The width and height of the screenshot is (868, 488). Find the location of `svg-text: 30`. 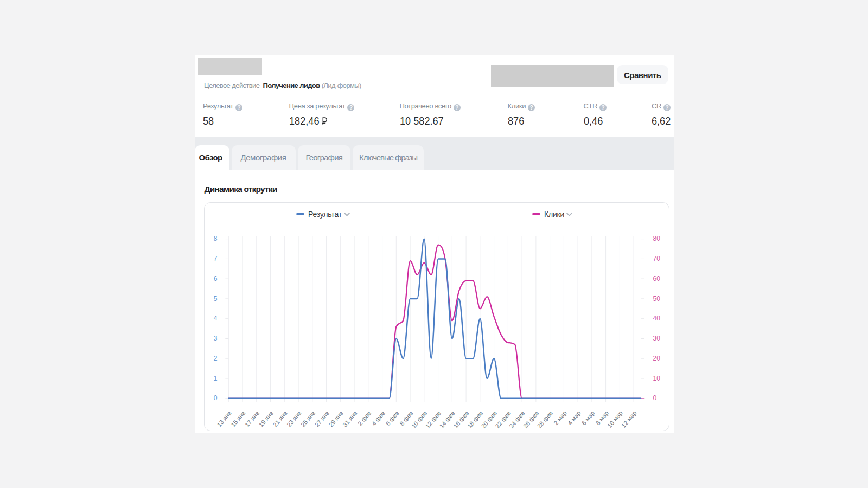

svg-text: 30 is located at coordinates (657, 338).